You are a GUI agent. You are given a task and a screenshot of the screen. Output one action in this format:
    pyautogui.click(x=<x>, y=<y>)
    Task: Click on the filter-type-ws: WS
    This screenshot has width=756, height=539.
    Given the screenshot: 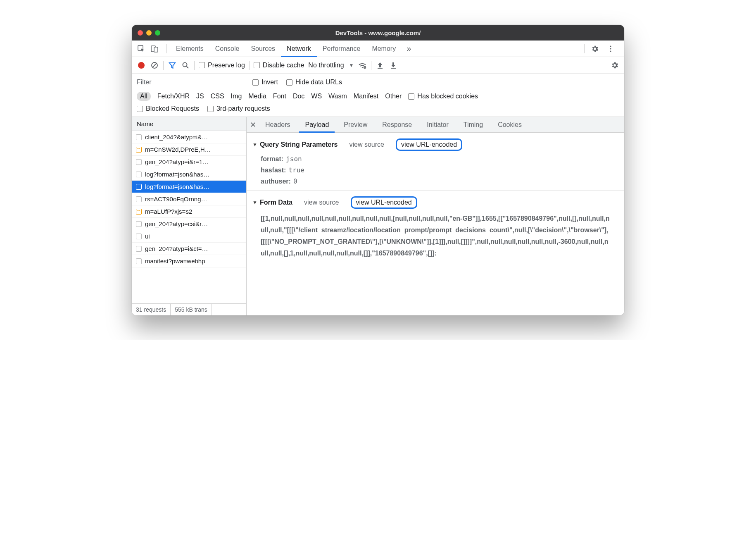 What is the action you would take?
    pyautogui.click(x=316, y=96)
    